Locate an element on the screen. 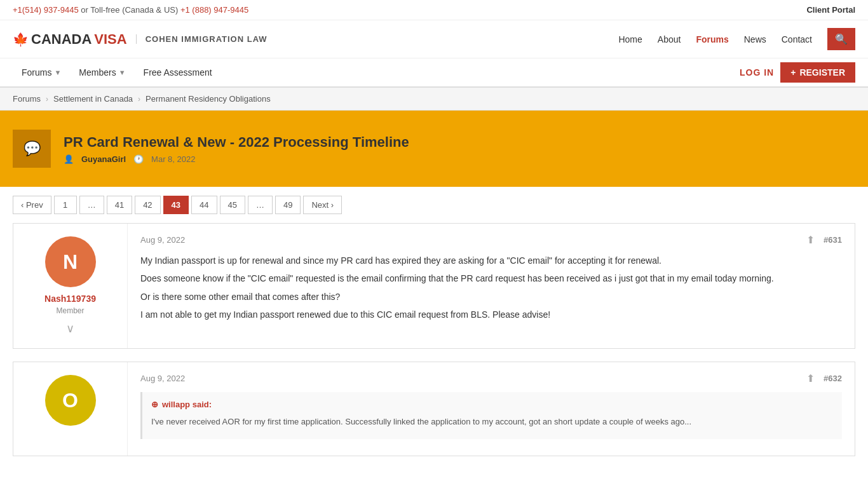 The image size is (868, 488). post-header: Aug 9, 2022 ⬆ #632 is located at coordinates (491, 379).